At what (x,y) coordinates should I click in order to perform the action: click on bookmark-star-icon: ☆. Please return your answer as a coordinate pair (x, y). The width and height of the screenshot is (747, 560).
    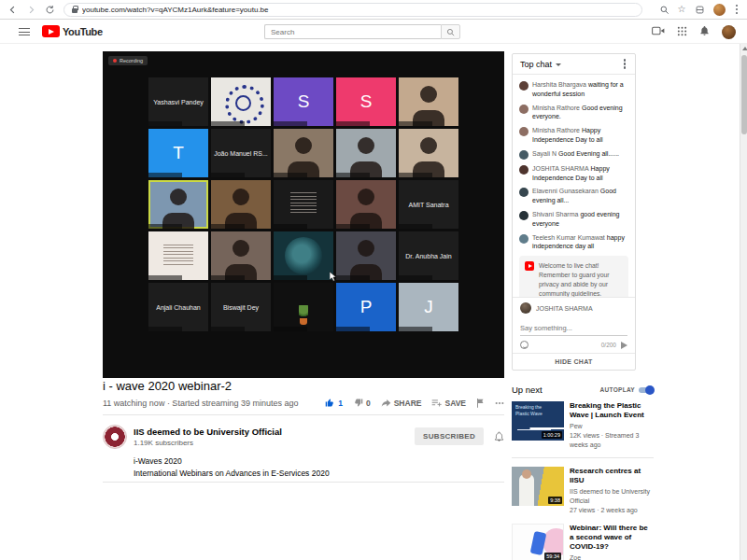
    Looking at the image, I should click on (682, 9).